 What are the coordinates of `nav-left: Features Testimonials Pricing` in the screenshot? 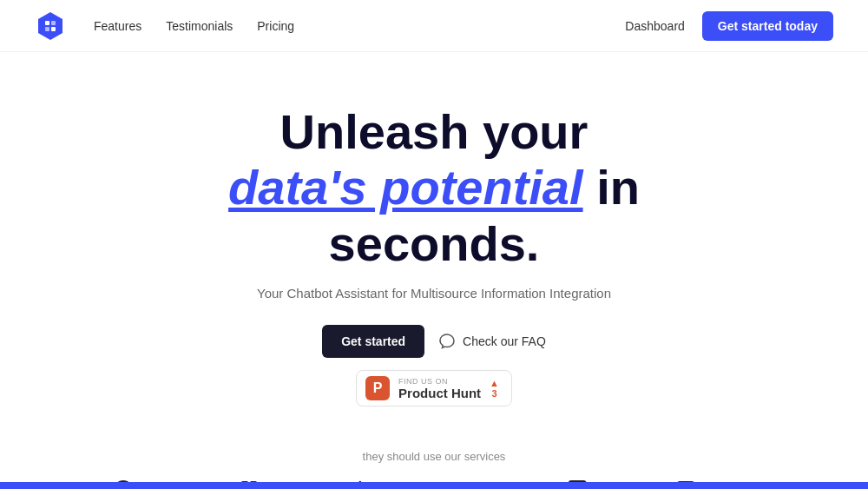 It's located at (165, 26).